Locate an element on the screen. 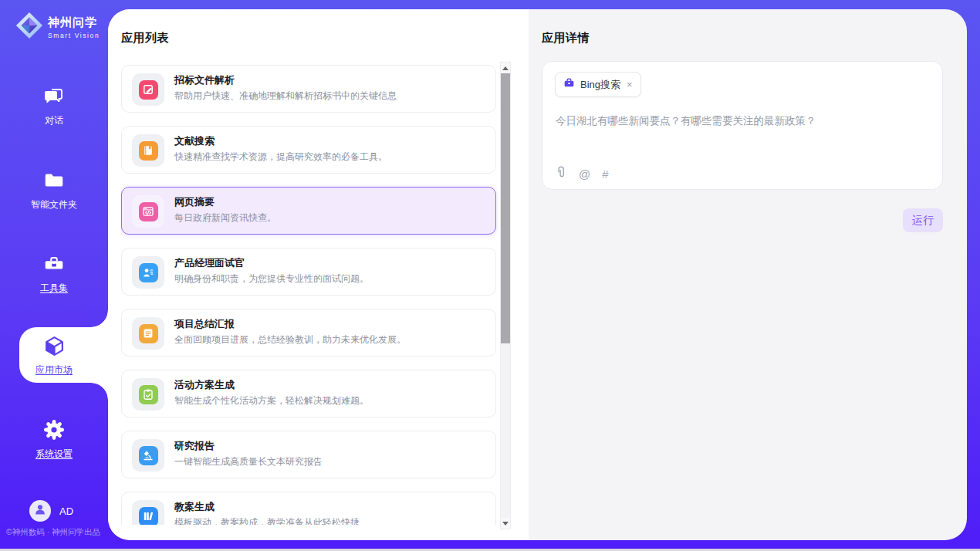 The image size is (980, 551). sidebar: 神州问学 Smart Vision 对话 智能文件夹 is located at coordinates (54, 275).